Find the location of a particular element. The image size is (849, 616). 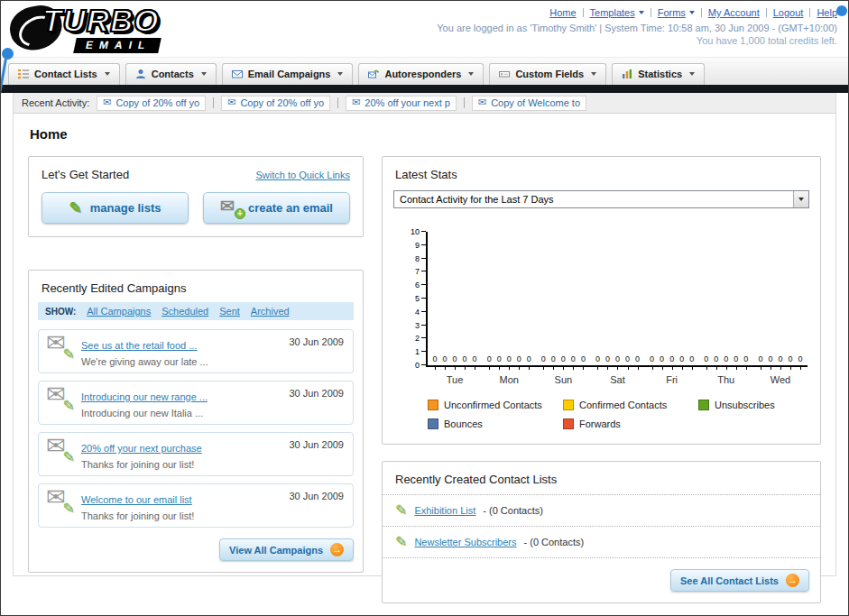

filter-all-campaigns: All Campaigns is located at coordinates (119, 311).